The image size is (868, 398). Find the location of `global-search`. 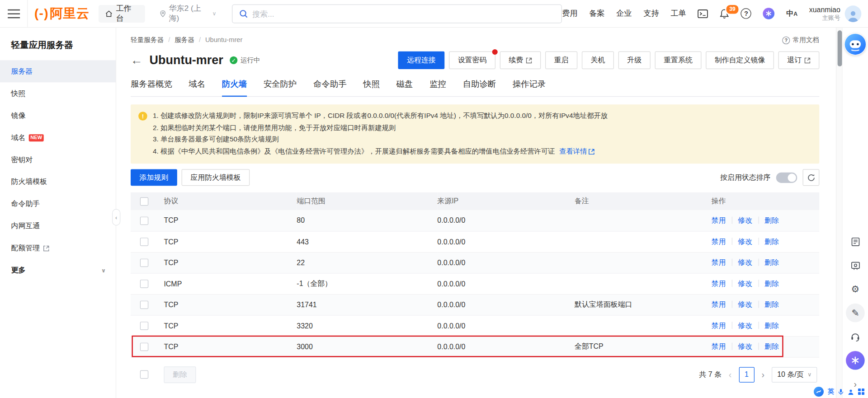

global-search is located at coordinates (397, 14).